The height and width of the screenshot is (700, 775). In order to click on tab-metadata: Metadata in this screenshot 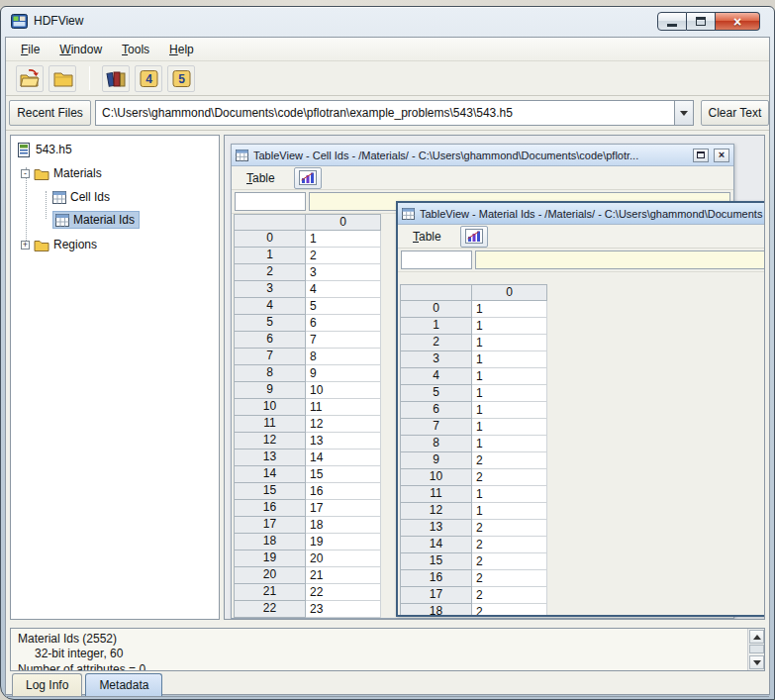, I will do `click(124, 685)`.